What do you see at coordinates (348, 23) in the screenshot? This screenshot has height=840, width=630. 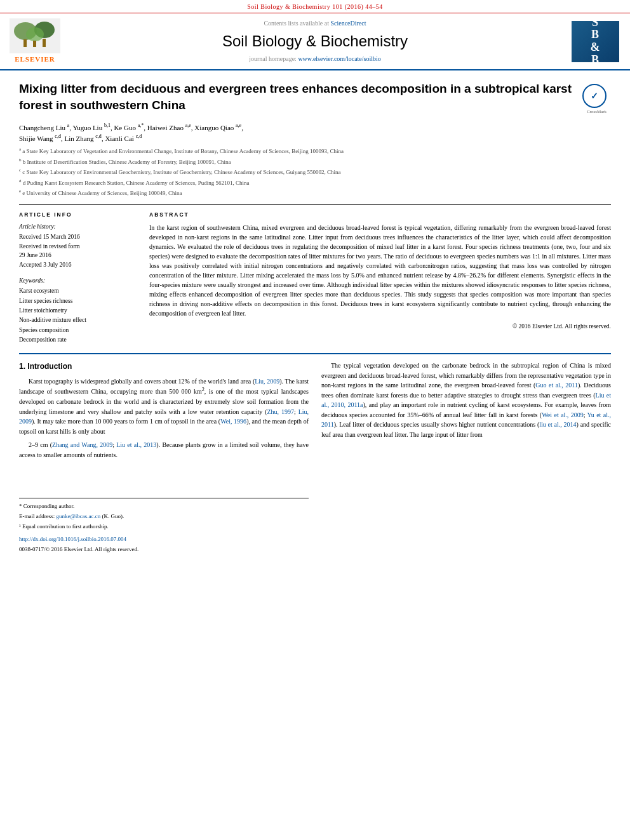 I see `science-direct-anchor: ScienceDirect` at bounding box center [348, 23].